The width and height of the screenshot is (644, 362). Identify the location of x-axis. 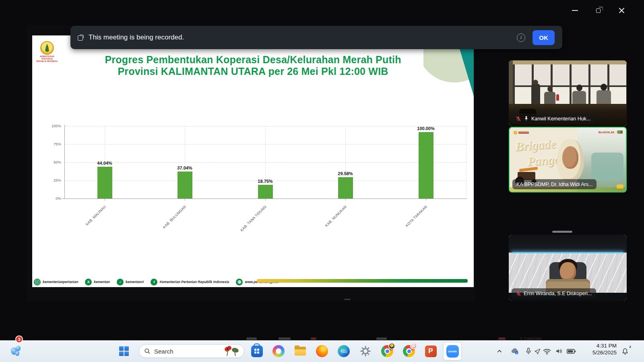
(264, 199).